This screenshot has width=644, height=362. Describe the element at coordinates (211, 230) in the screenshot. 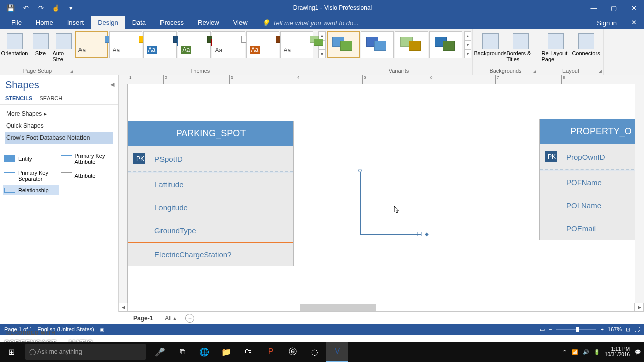

I see `entity-attr-row: GroundType` at that location.